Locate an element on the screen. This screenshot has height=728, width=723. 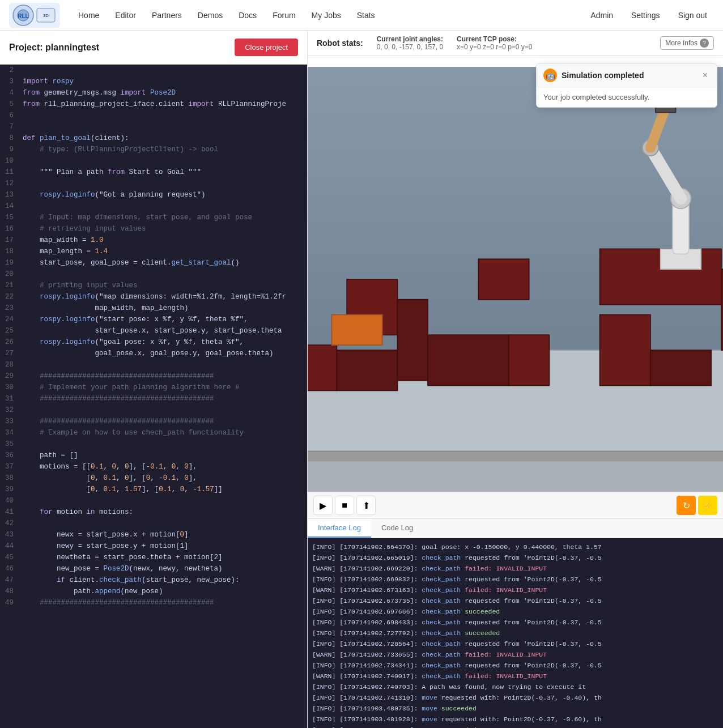
stop-icon: ■ is located at coordinates (345, 505).